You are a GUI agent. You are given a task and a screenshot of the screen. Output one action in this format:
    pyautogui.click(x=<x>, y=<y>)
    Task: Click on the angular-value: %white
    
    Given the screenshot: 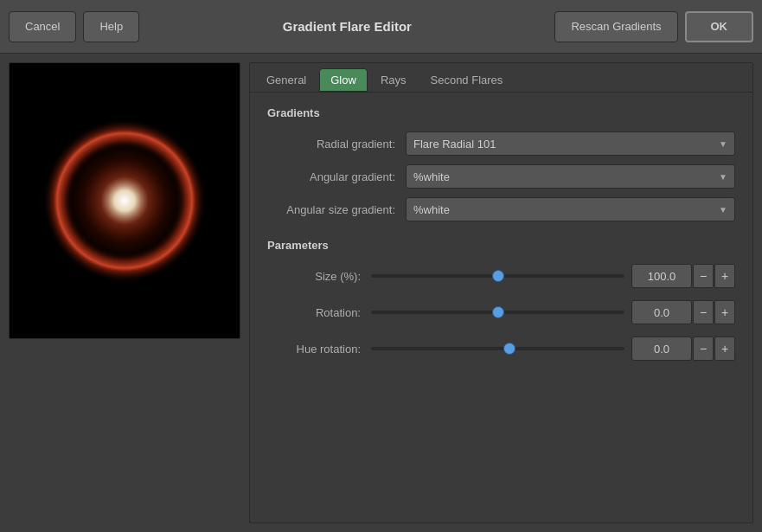 What is the action you would take?
    pyautogui.click(x=564, y=176)
    